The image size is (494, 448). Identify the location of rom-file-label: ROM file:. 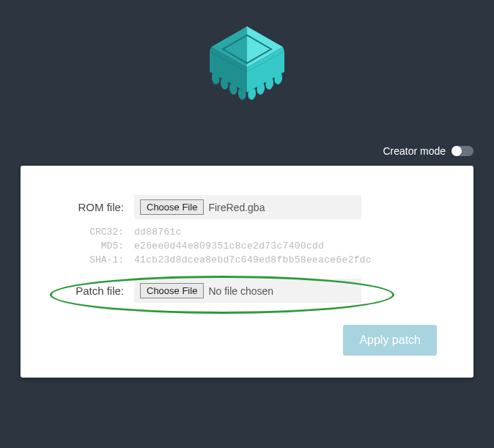
(95, 207).